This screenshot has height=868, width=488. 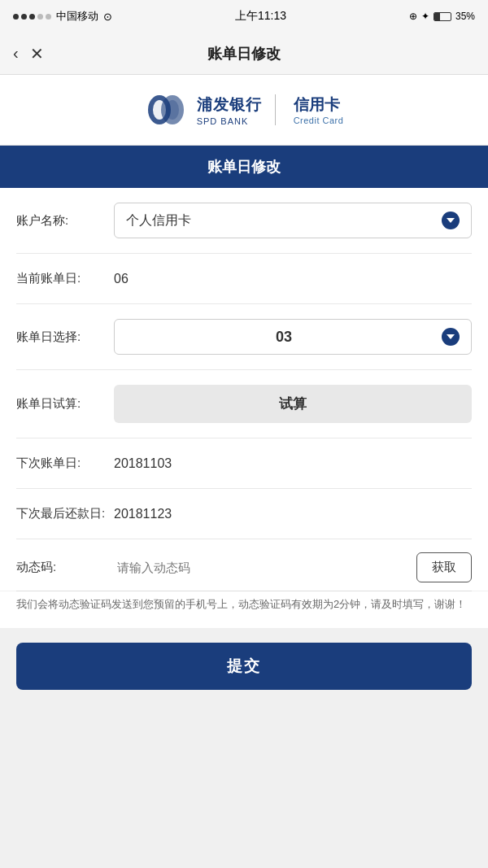 What do you see at coordinates (293, 403) in the screenshot?
I see `calc-button: 试算` at bounding box center [293, 403].